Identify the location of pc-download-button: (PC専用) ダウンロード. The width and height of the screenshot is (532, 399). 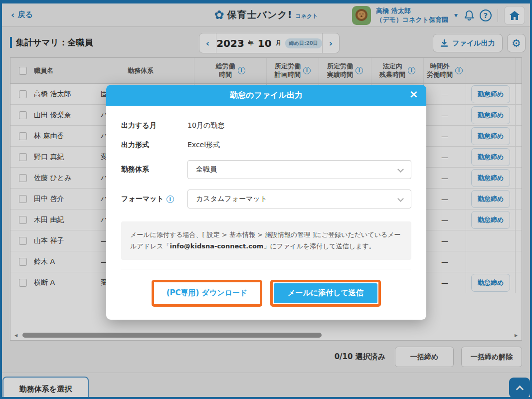
(207, 293).